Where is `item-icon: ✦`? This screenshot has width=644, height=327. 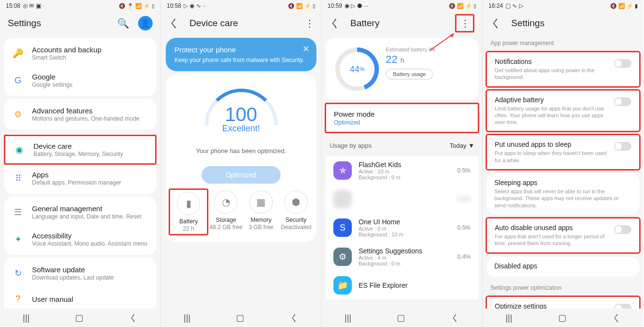 item-icon: ✦ is located at coordinates (18, 239).